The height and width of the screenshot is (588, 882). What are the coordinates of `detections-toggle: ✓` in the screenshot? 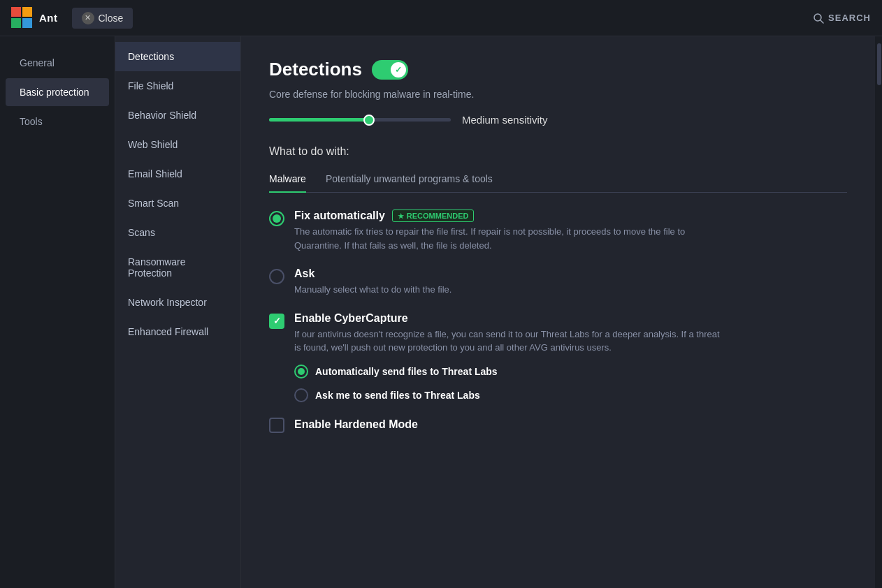 It's located at (390, 70).